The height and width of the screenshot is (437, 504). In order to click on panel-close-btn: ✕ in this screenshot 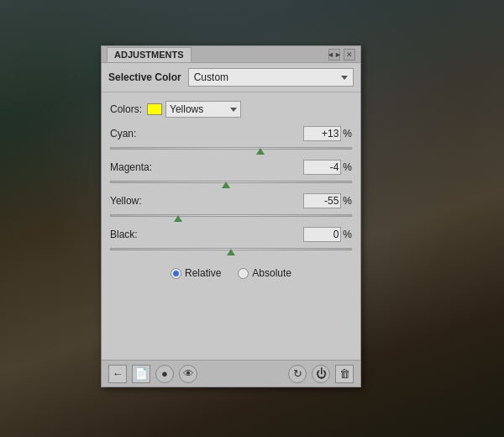, I will do `click(349, 55)`.